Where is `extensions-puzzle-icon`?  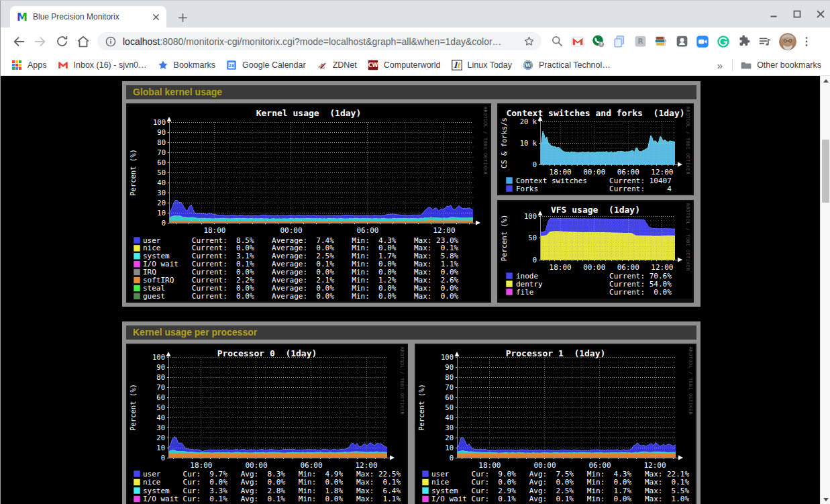 extensions-puzzle-icon is located at coordinates (744, 42).